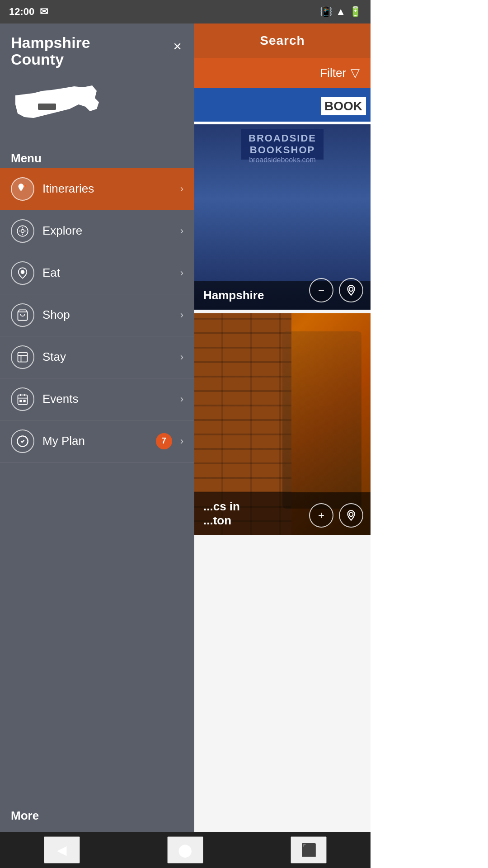 The width and height of the screenshot is (488, 868). I want to click on myplan-label: My Plan, so click(95, 441).